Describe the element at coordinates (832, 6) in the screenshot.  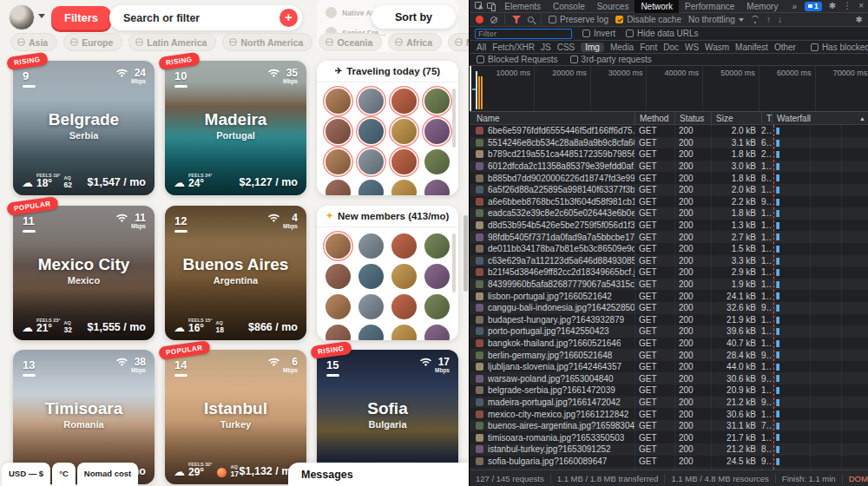
I see `settings-gear-icon: ✱` at that location.